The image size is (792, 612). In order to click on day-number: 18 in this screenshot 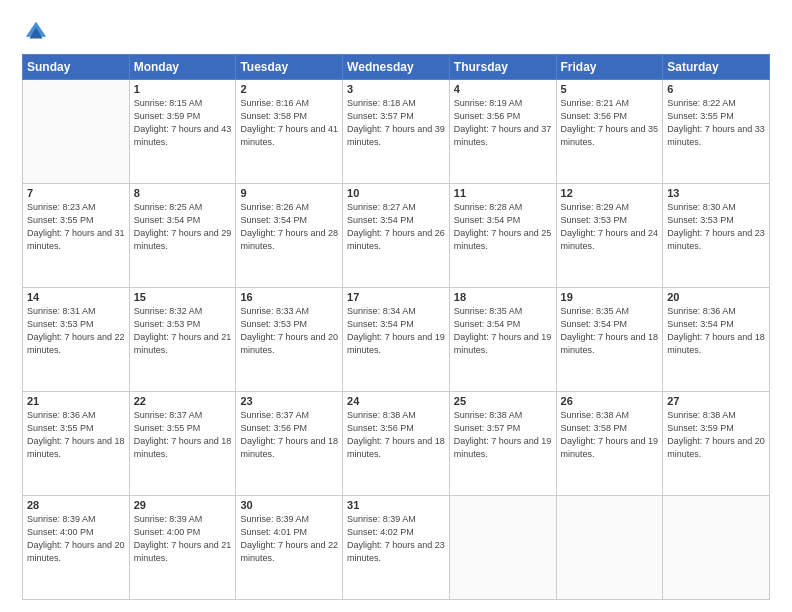, I will do `click(503, 297)`.